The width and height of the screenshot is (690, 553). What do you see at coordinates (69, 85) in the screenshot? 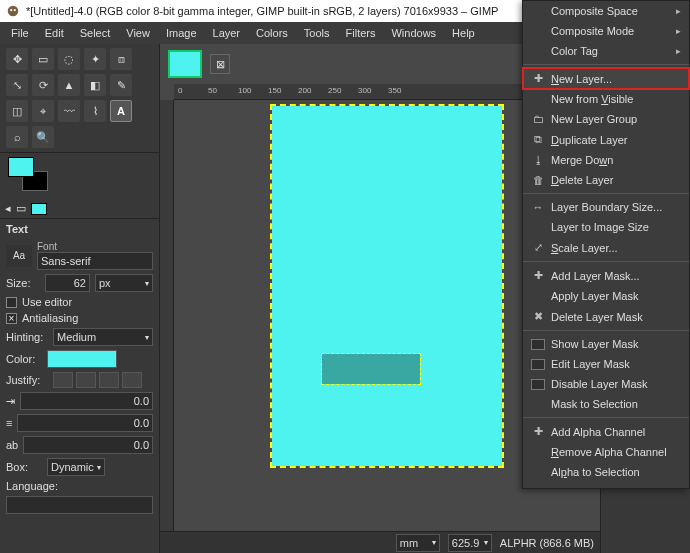
I see `tool-bucket: ▲` at bounding box center [69, 85].